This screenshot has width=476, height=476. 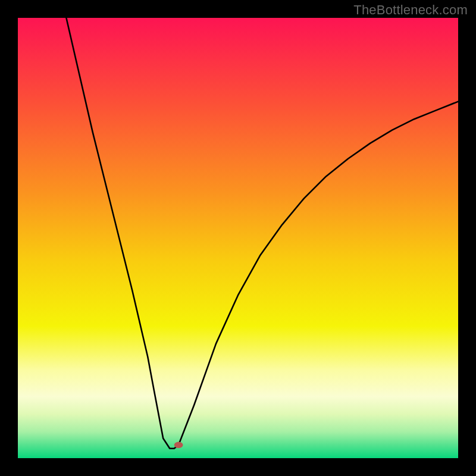 What do you see at coordinates (411, 10) in the screenshot?
I see `watermark-text: TheBottleneck.com` at bounding box center [411, 10].